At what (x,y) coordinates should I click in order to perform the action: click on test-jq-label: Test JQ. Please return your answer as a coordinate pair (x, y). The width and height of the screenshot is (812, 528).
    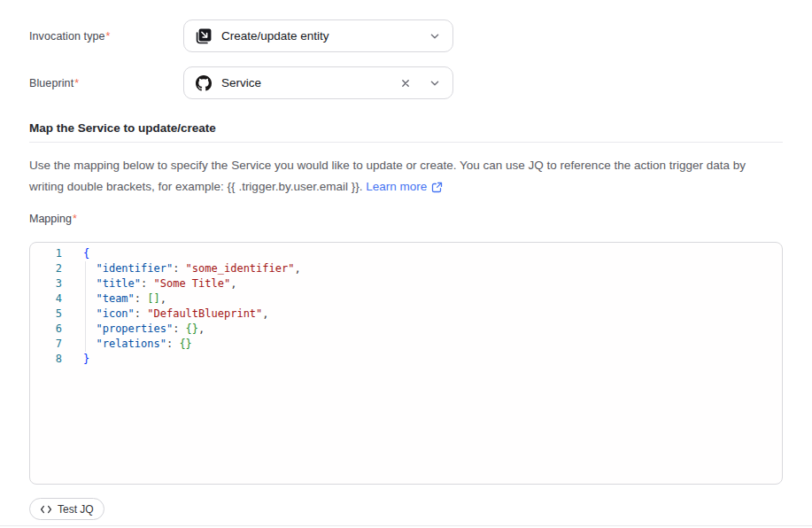
    Looking at the image, I should click on (76, 509).